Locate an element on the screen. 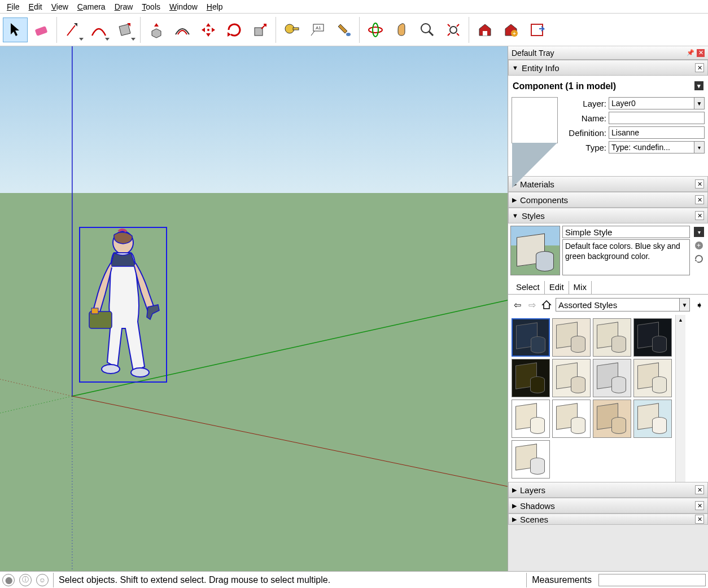  type-select: Type: <undefin...▾ is located at coordinates (657, 147).